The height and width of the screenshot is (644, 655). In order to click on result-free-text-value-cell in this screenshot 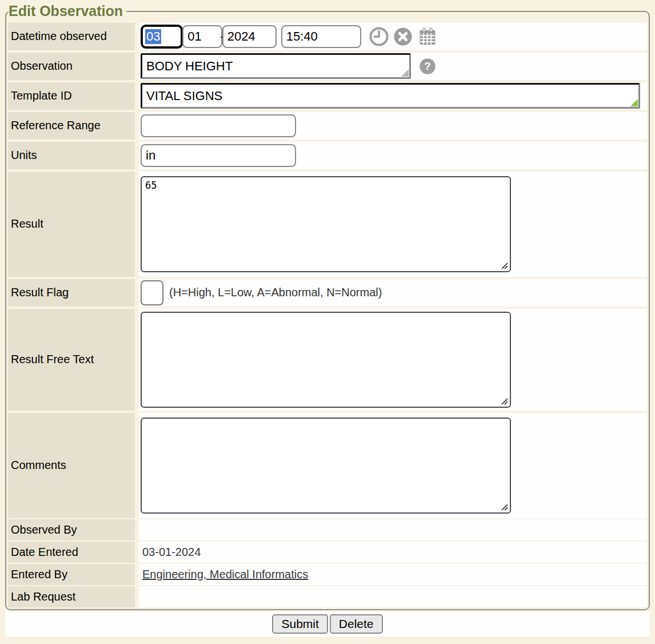, I will do `click(393, 360)`.